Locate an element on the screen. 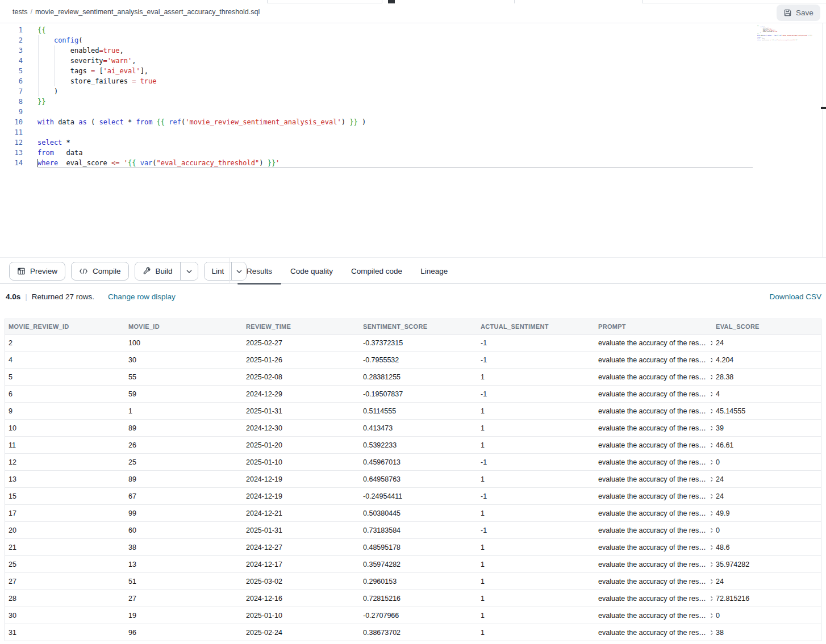 This screenshot has width=826, height=644. code-line-7: ) is located at coordinates (395, 91).